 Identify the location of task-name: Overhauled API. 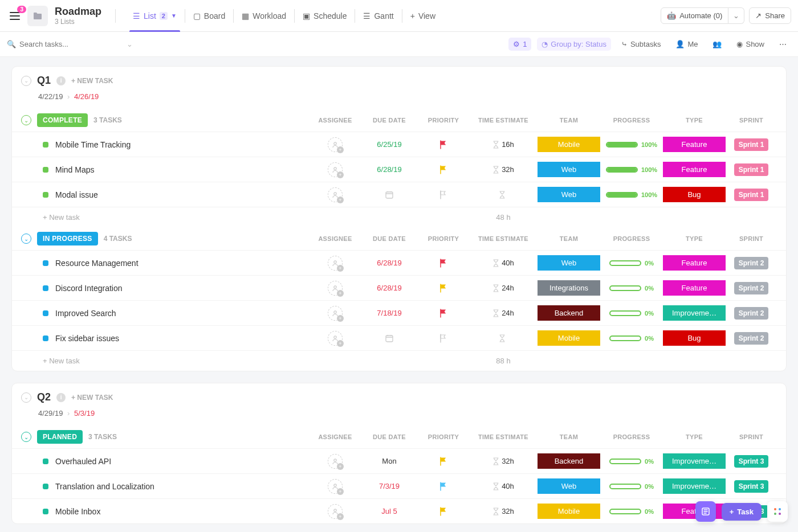
(182, 461).